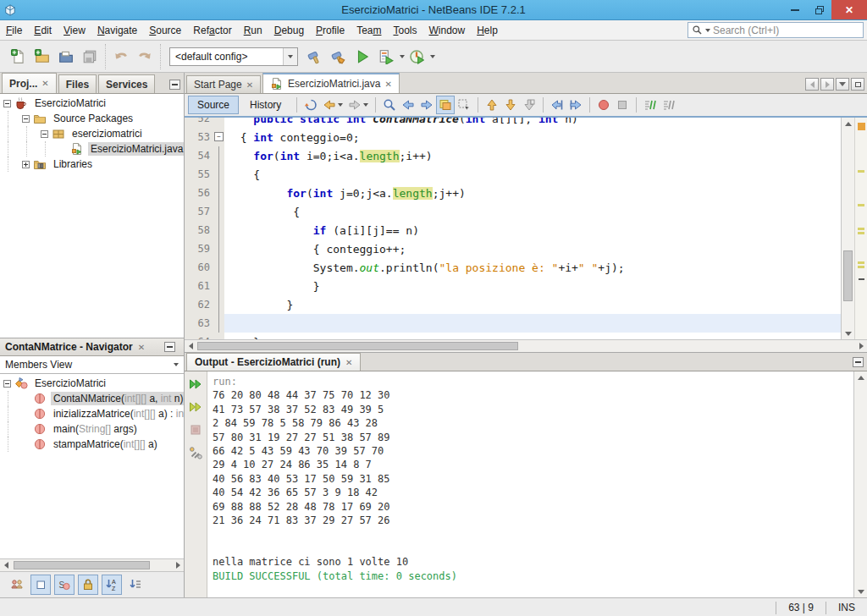 The height and width of the screenshot is (616, 867). I want to click on menu-source: Source, so click(165, 30).